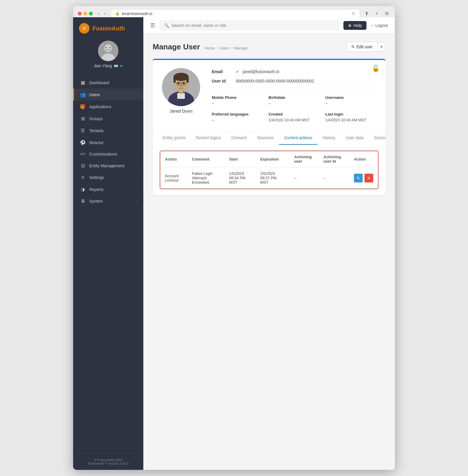 The image size is (468, 476). What do you see at coordinates (181, 111) in the screenshot?
I see `user-display-name: Jared Dunn` at bounding box center [181, 111].